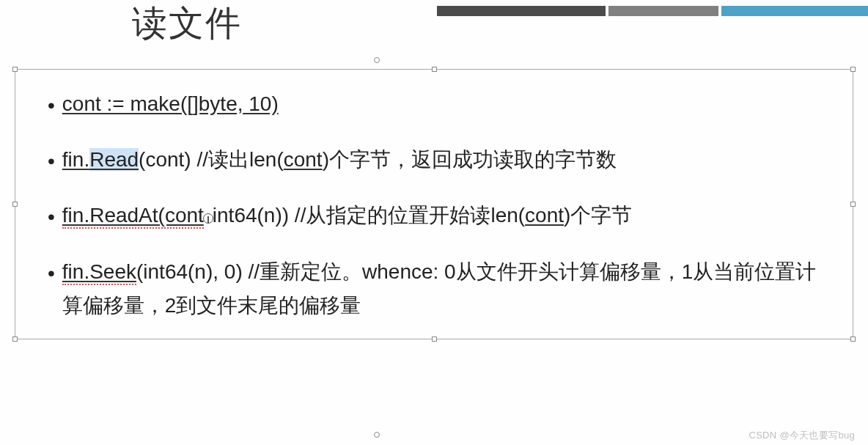 This screenshot has height=445, width=868. What do you see at coordinates (434, 339) in the screenshot?
I see `resize-handle-s` at bounding box center [434, 339].